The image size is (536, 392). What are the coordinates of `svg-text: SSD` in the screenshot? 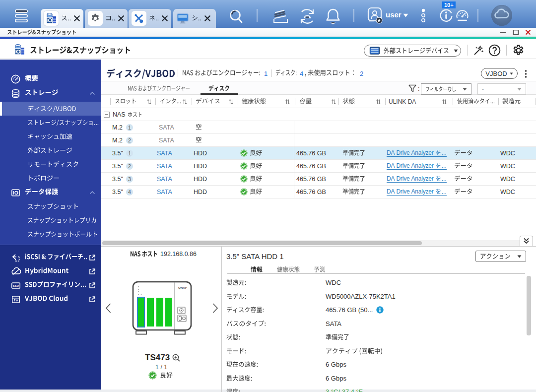 It's located at (16, 286).